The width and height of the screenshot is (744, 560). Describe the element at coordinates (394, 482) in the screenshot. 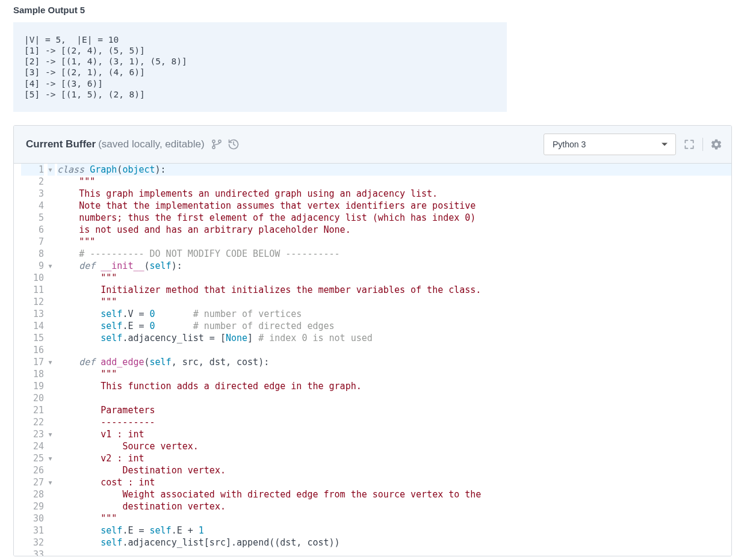

I see `code-line: cost : int` at that location.